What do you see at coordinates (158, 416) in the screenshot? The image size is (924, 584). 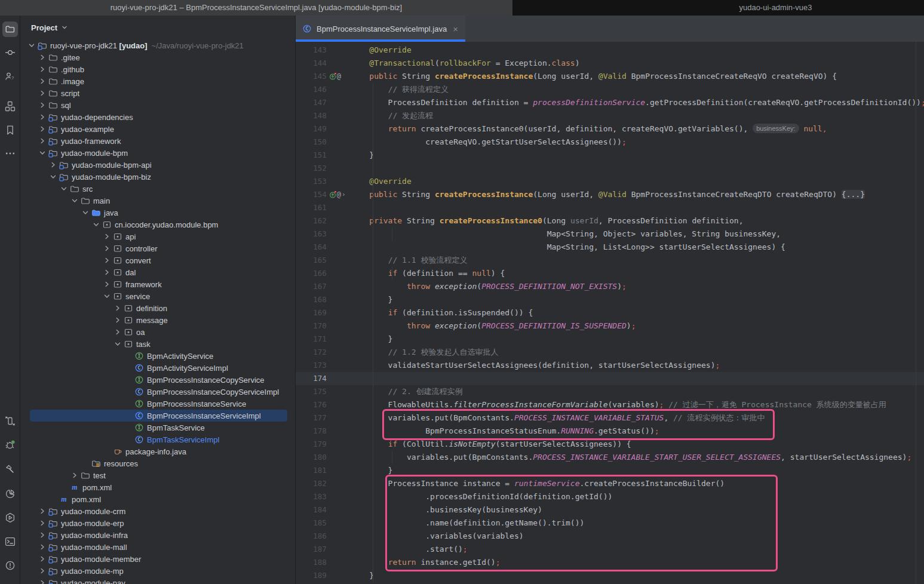 I see `tree-item-bpmprocessinstanceserviceimpl: CBpmProcessInstanceServiceImpl` at bounding box center [158, 416].